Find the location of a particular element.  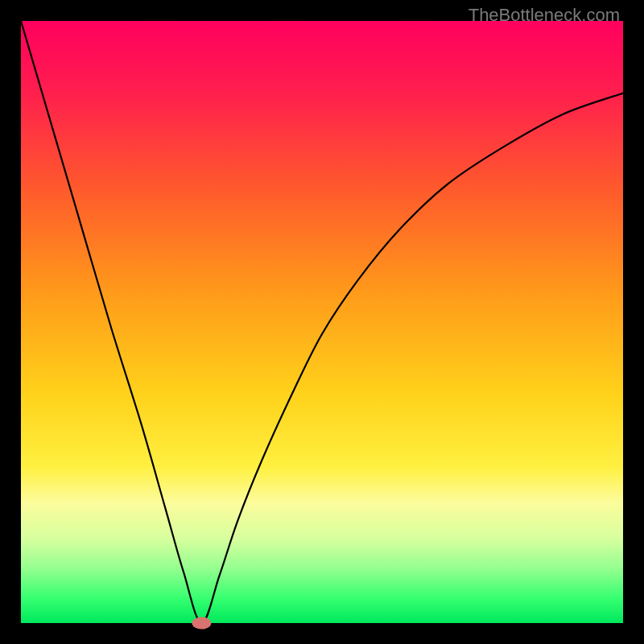

watermark-label: TheBottleneck.com is located at coordinates (544, 15).